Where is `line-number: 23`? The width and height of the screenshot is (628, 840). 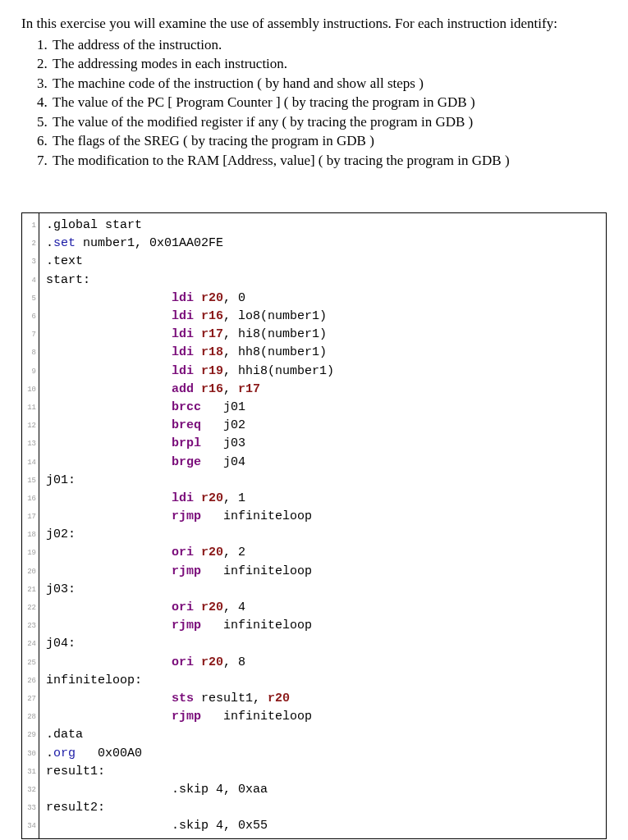 line-number: 23 is located at coordinates (30, 626).